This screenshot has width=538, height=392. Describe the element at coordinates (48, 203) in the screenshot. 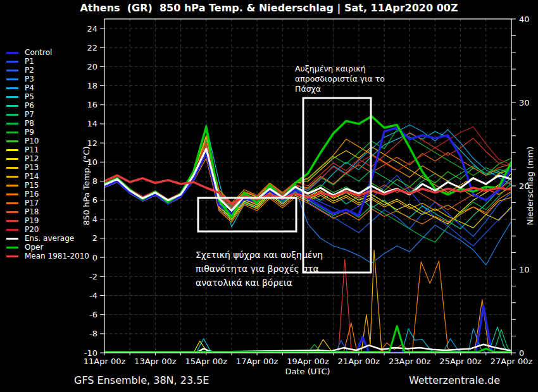

I see `legend-item-p17: P17` at that location.